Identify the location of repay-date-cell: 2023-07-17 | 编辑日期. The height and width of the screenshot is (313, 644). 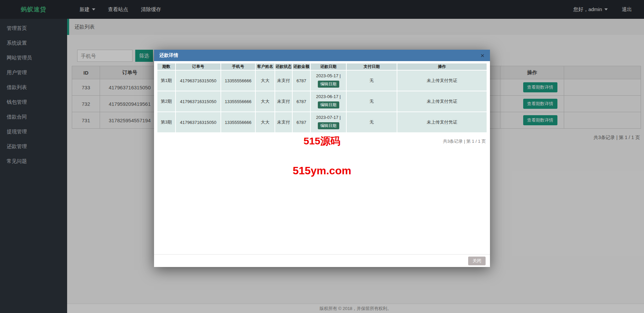
(328, 122).